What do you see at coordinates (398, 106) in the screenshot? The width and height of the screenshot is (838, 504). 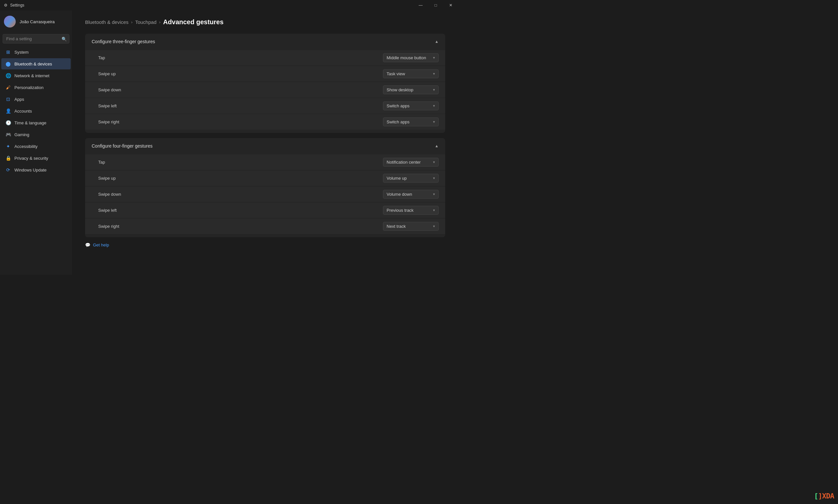 I see `three-swipe-left-value: Switch apps` at bounding box center [398, 106].